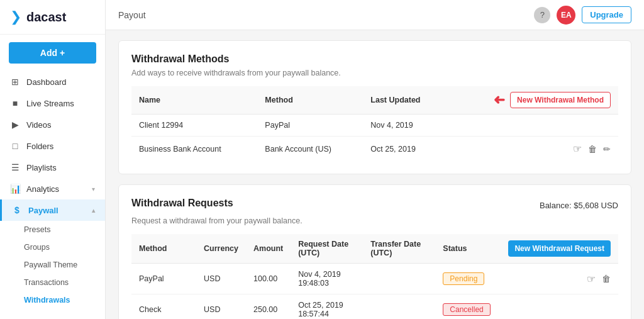 The image size is (644, 319). Describe the element at coordinates (15, 189) in the screenshot. I see `analytics-icon: 📊` at that location.